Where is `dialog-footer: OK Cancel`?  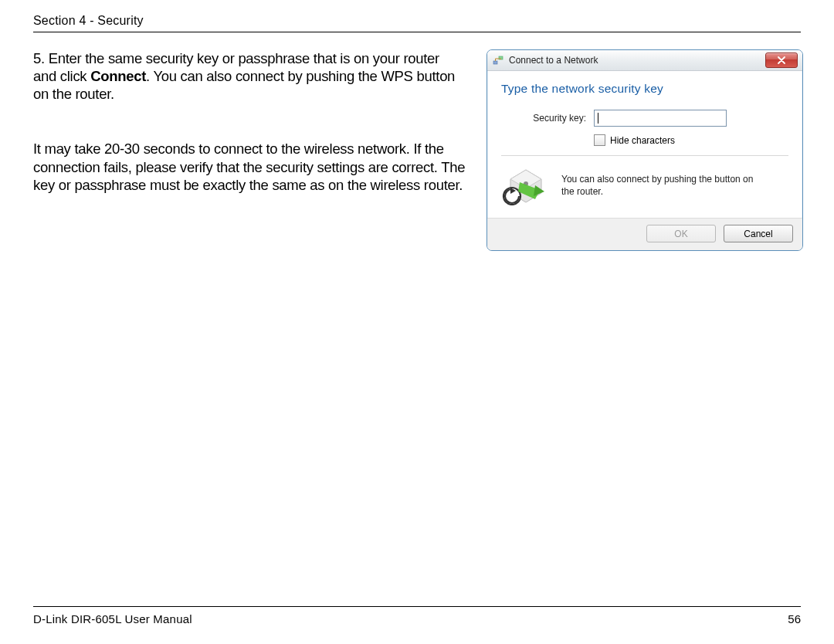 dialog-footer: OK Cancel is located at coordinates (645, 234).